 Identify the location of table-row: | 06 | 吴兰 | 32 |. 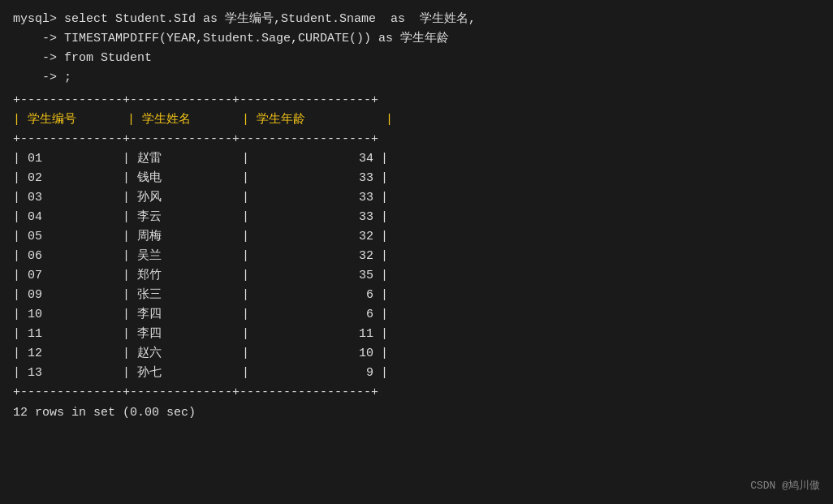
(416, 256).